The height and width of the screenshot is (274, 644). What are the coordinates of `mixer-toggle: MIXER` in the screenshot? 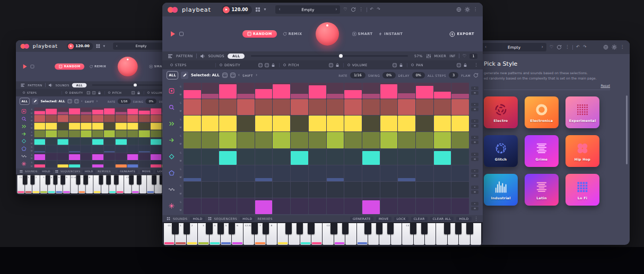 It's located at (440, 56).